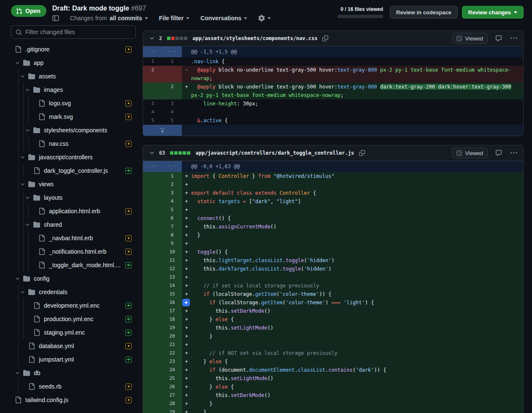  I want to click on line-number-new: 9, so click(172, 244).